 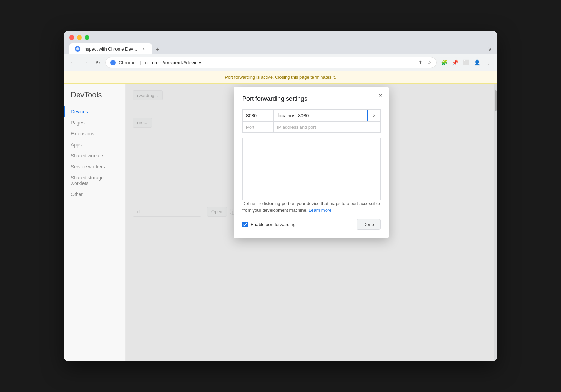 I want to click on extensions-button: 🧩, so click(x=444, y=63).